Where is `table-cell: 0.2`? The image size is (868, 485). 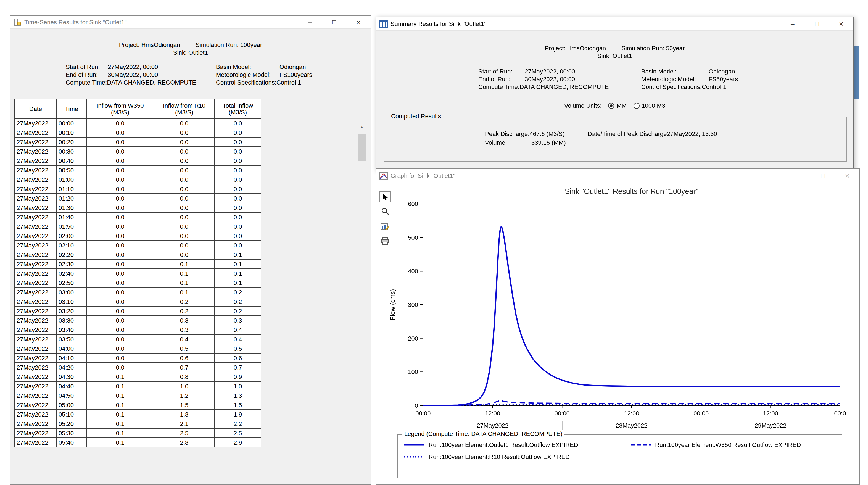
table-cell: 0.2 is located at coordinates (238, 311).